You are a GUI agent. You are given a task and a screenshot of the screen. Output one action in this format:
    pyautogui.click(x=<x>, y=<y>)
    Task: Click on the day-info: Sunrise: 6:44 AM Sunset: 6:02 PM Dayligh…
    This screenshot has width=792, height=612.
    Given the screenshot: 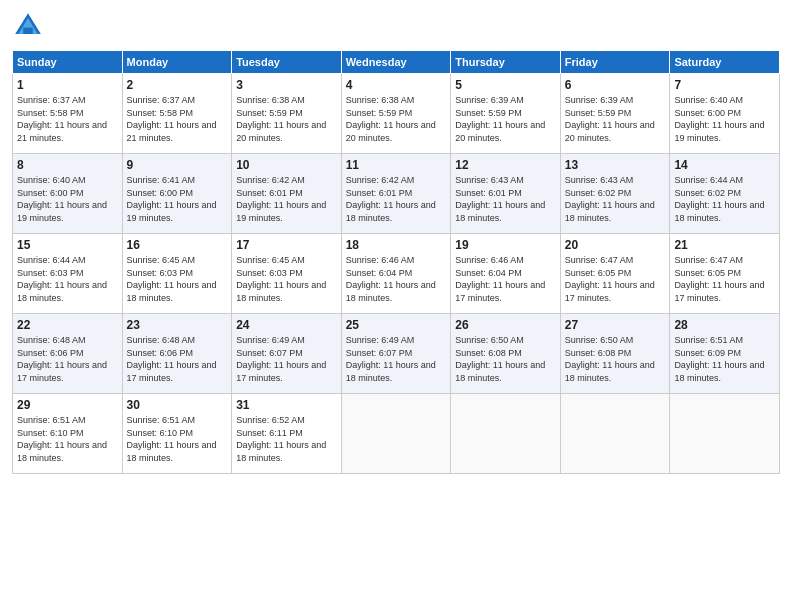 What is the action you would take?
    pyautogui.click(x=724, y=199)
    